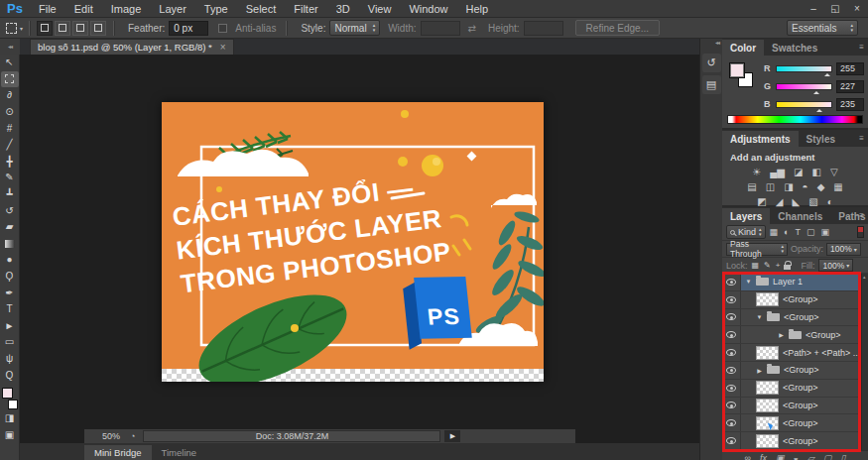 The height and width of the screenshot is (460, 868). What do you see at coordinates (796, 335) in the screenshot?
I see `layer-row: ▶<Group>` at bounding box center [796, 335].